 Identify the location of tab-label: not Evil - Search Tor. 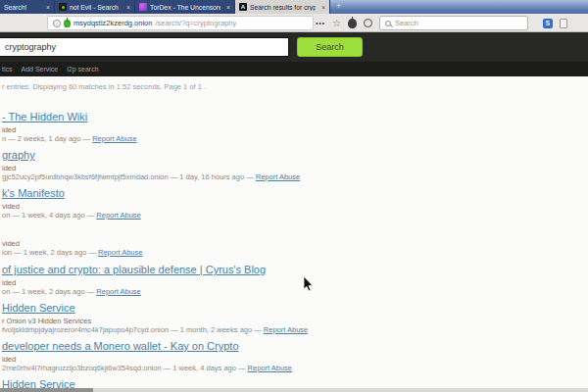
(95, 8).